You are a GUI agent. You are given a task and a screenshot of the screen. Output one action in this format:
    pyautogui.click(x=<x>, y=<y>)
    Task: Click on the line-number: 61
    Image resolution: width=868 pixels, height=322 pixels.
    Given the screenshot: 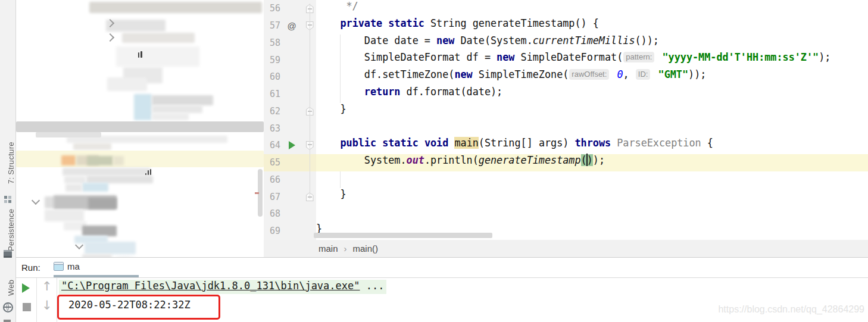 What is the action you would take?
    pyautogui.click(x=272, y=94)
    